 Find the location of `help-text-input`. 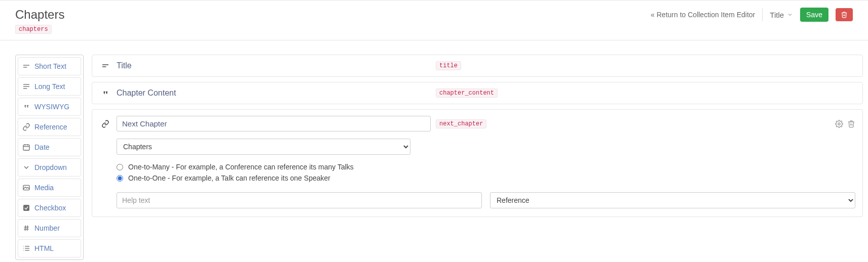

help-text-input is located at coordinates (299, 200).